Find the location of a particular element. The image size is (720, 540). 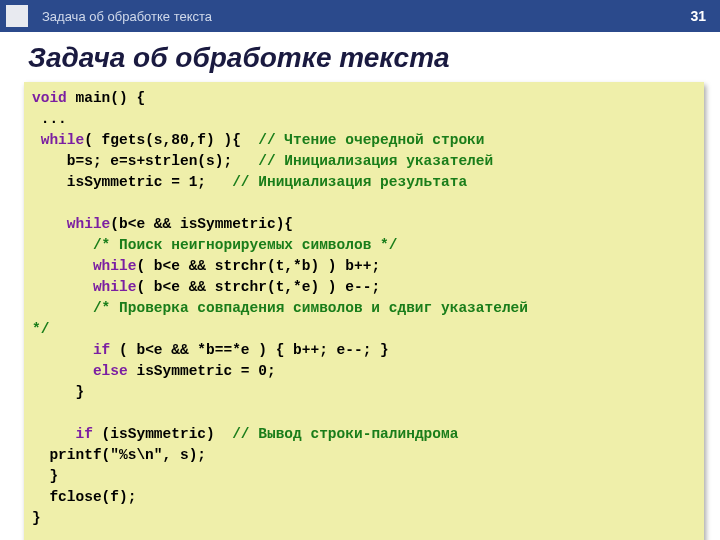

code-token: // Вывод строки-палиндрома is located at coordinates (345, 434).